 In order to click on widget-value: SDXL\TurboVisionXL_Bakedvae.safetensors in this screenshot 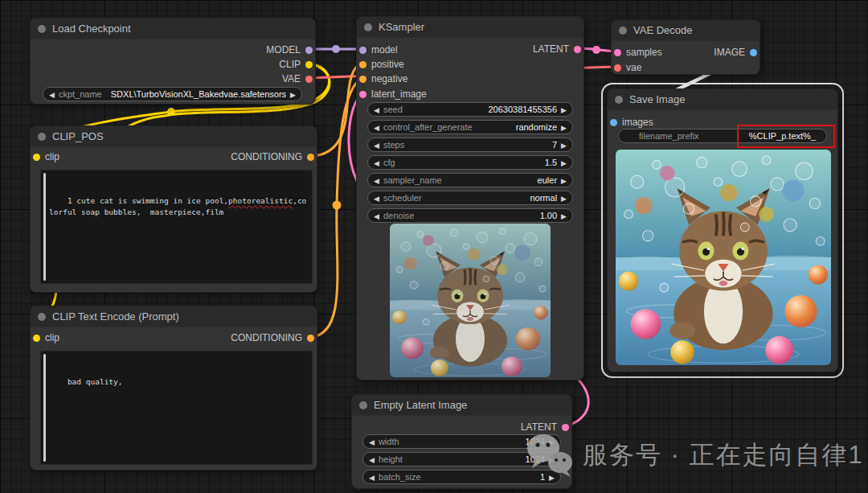, I will do `click(199, 94)`.